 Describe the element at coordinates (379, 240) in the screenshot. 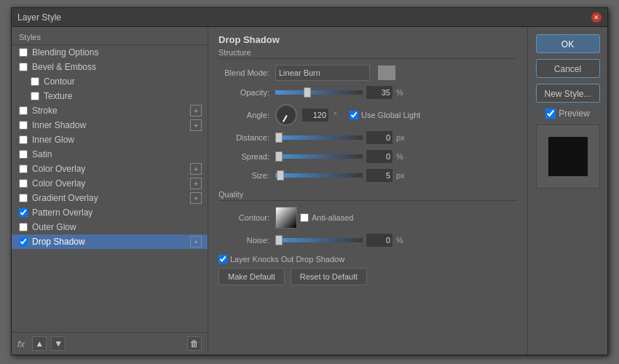

I see `noise-input` at that location.